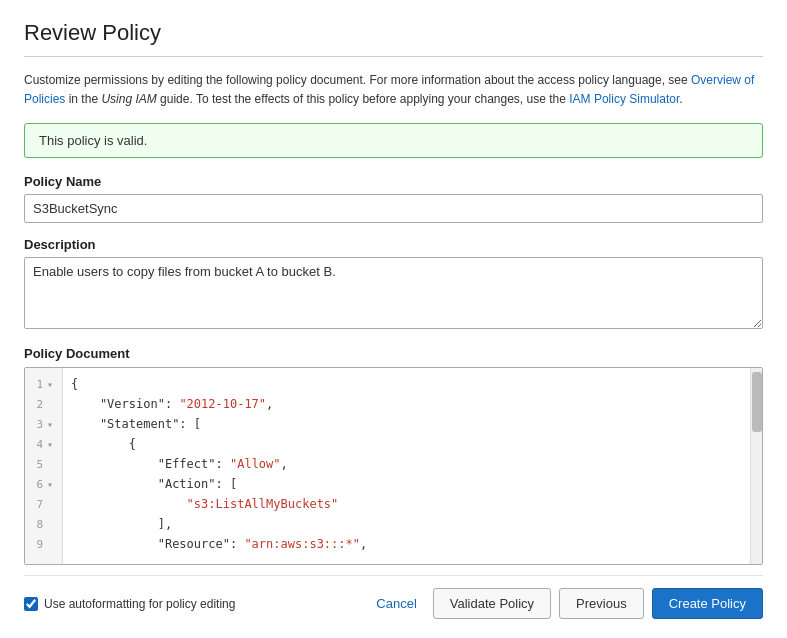 The height and width of the screenshot is (638, 787). I want to click on line-num: 3, so click(34, 424).